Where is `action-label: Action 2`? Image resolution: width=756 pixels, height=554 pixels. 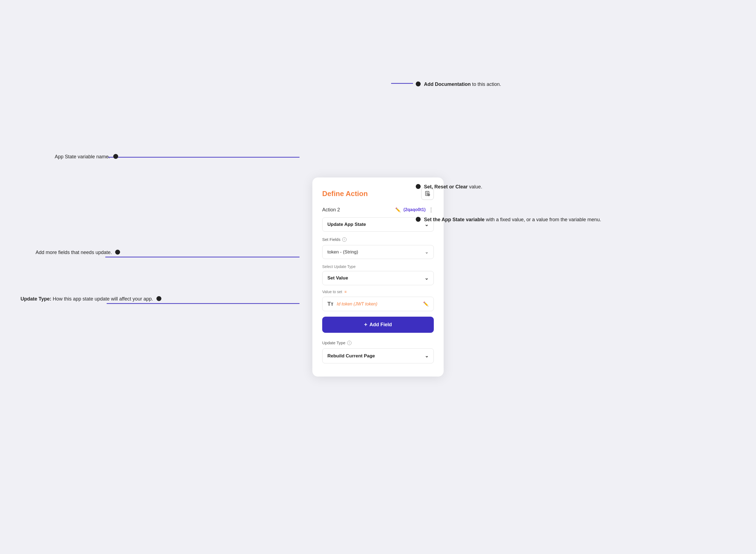
action-label: Action 2 is located at coordinates (331, 210).